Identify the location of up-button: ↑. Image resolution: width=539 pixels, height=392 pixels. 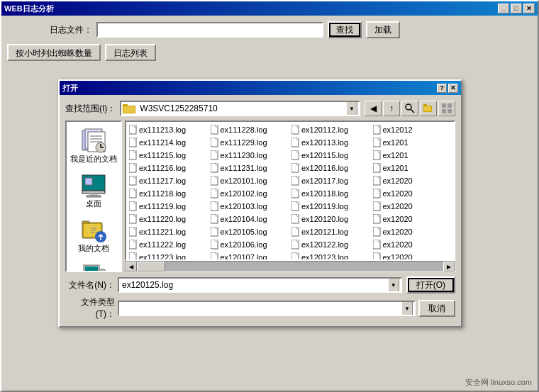
(391, 108).